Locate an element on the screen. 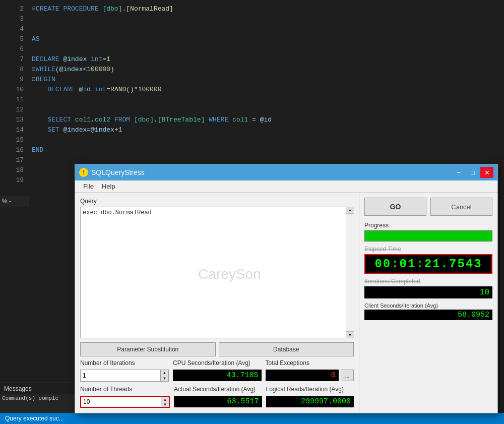 This screenshot has width=504, height=424. iterations-completed-section: Iterations Completed 10 is located at coordinates (428, 288).